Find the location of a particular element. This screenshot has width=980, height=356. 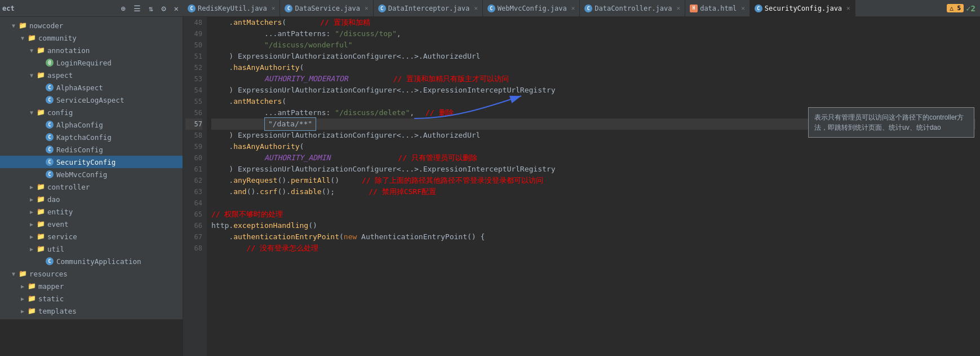

check-badge: ✓2 is located at coordinates (970, 8).